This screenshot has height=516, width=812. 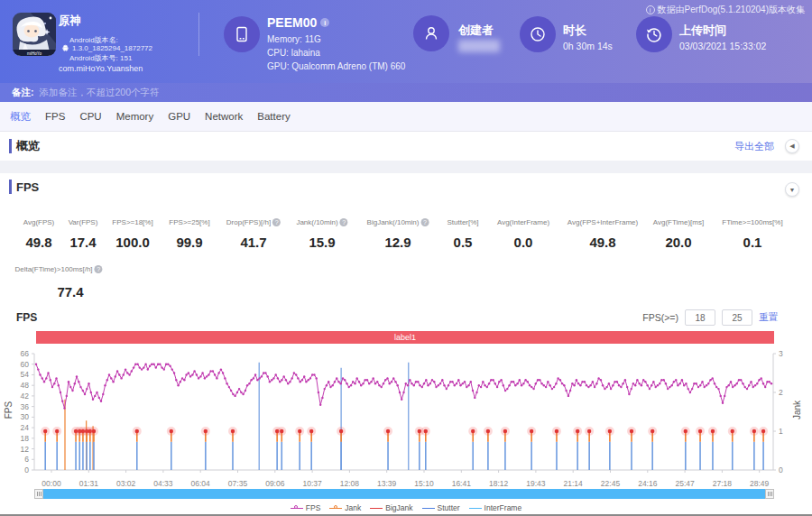 What do you see at coordinates (189, 235) in the screenshot?
I see `metric-3: FPS>=25[%]99.9` at bounding box center [189, 235].